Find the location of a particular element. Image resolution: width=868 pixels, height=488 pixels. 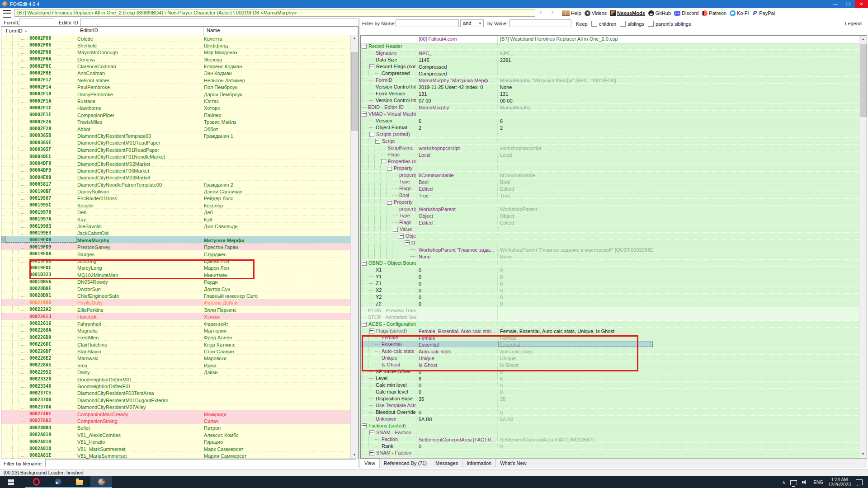

column-header-b7-plugin: [B7] Wasteland Heroines Replacer All in … is located at coordinates (576, 39).